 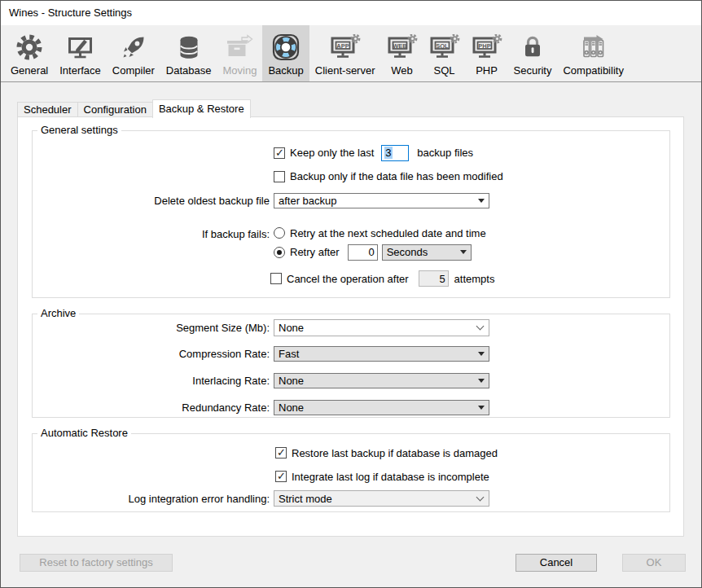 What do you see at coordinates (348, 279) in the screenshot?
I see `cancel-after-label: Cancel the operation after` at bounding box center [348, 279].